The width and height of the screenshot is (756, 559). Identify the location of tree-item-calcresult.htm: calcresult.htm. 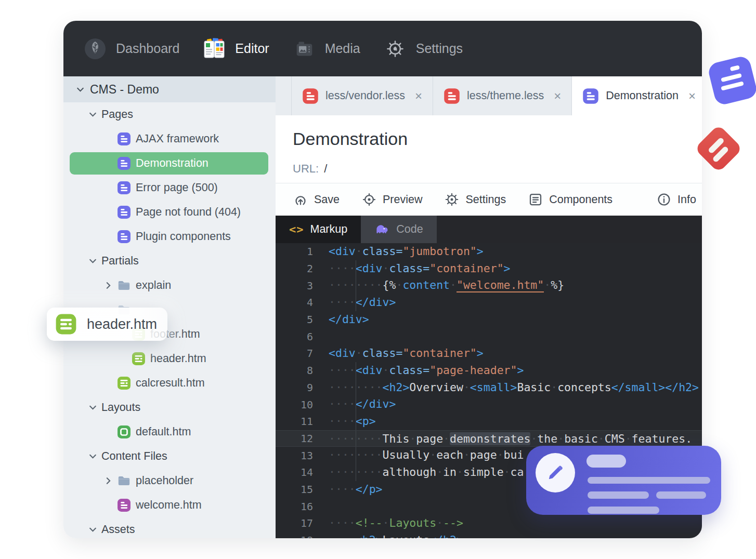
(170, 383).